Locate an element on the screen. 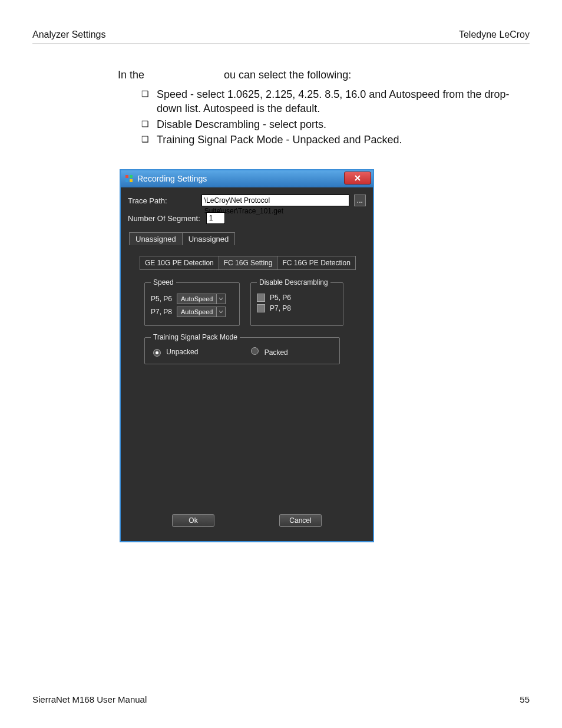 The height and width of the screenshot is (728, 562). bullet-item: Training Signal Pack Mode - Unpacked and… is located at coordinates (330, 140).